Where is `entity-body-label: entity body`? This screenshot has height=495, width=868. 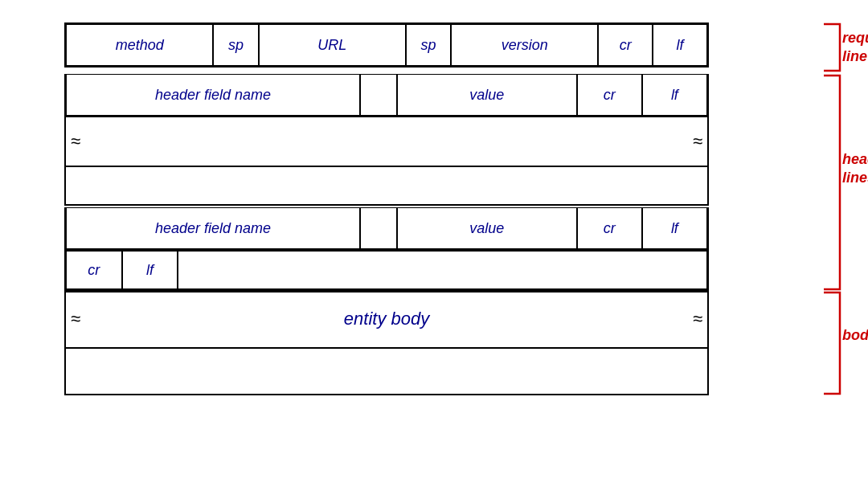 entity-body-label: entity body is located at coordinates (387, 319).